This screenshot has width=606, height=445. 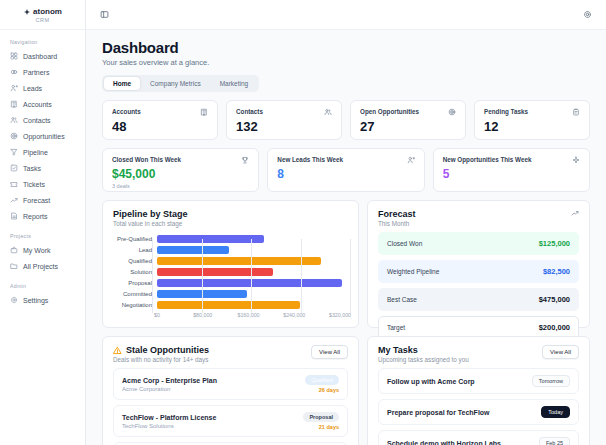 What do you see at coordinates (346, 174) in the screenshot?
I see `week-value: 8` at bounding box center [346, 174].